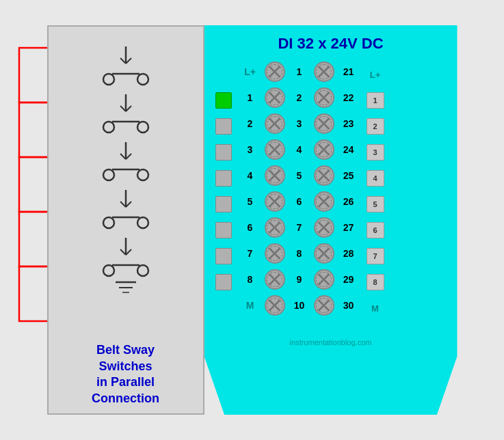  What do you see at coordinates (224, 100) in the screenshot?
I see `indicator-box-active` at bounding box center [224, 100].